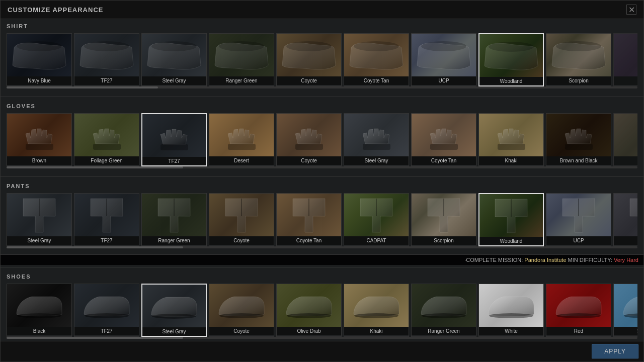  What do you see at coordinates (309, 310) in the screenshot?
I see `item-card-olive-drab: Olive Drab` at bounding box center [309, 310].